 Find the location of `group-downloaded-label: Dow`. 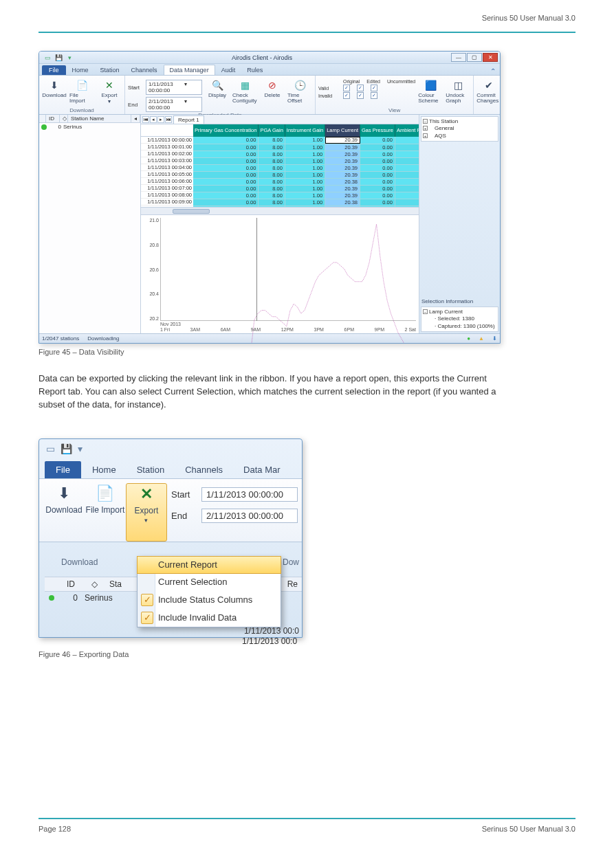

group-downloaded-label: Dow is located at coordinates (291, 562).